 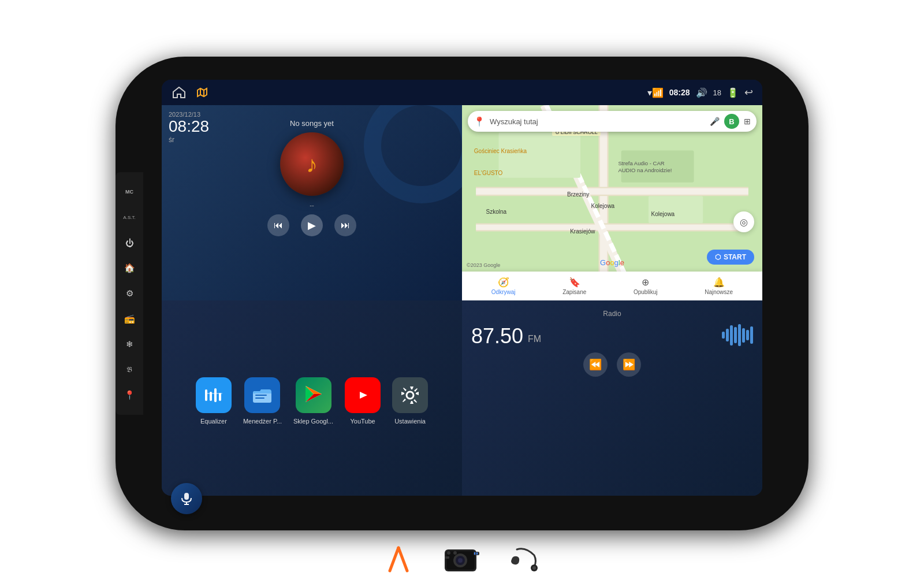 I want to click on side-btn-frost: ❄, so click(x=129, y=344).